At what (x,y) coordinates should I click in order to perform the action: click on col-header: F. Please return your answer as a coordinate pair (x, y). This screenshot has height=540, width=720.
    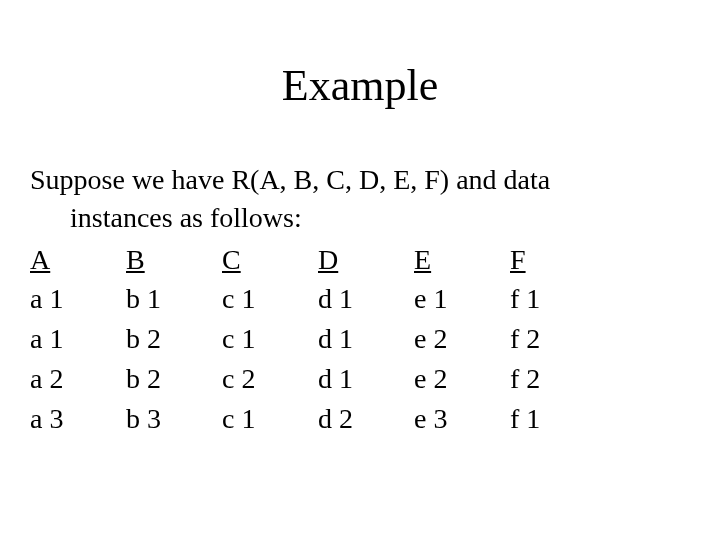
    Looking at the image, I should click on (558, 261).